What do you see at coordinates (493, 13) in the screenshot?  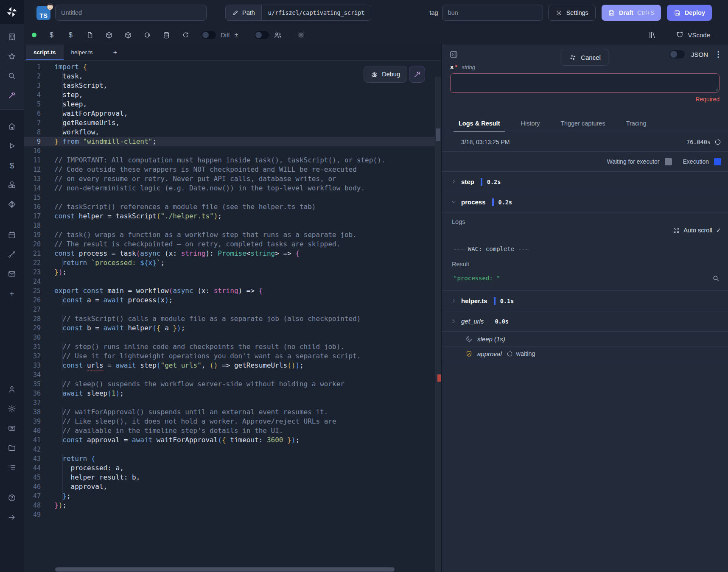 I see `tag-input` at bounding box center [493, 13].